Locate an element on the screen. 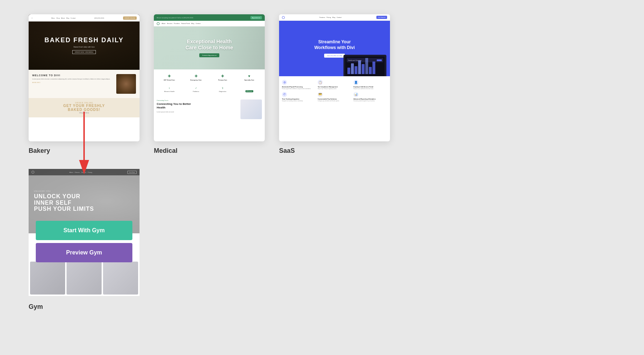  gym-nav-button: Join Now is located at coordinates (132, 172).